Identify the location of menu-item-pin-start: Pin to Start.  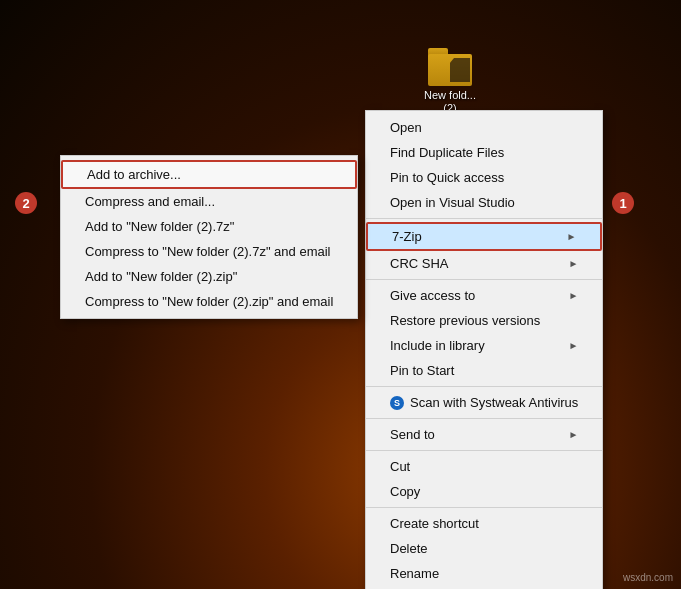
(484, 370).